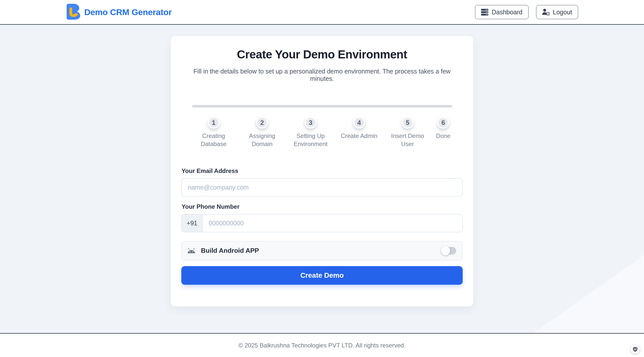 This screenshot has height=357, width=644. Describe the element at coordinates (322, 207) in the screenshot. I see `phone-label: Your Phone Number` at that location.